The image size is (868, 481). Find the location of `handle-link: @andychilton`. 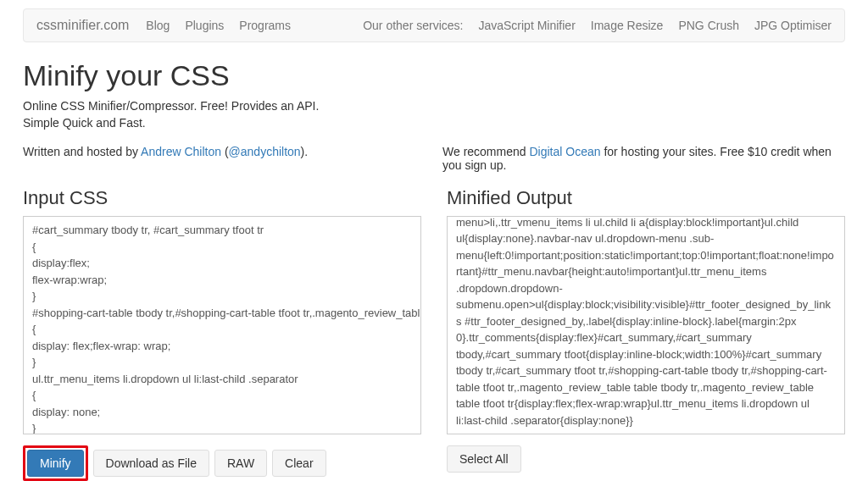

handle-link: @andychilton is located at coordinates (264, 152).